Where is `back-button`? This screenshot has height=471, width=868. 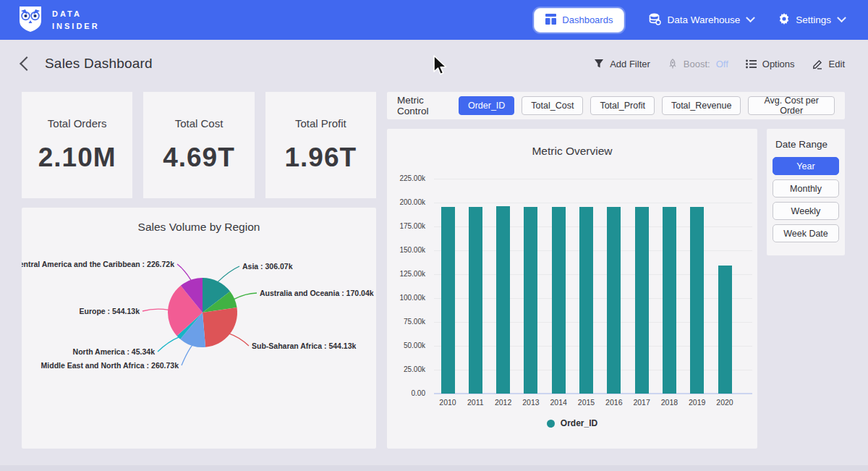 back-button is located at coordinates (27, 64).